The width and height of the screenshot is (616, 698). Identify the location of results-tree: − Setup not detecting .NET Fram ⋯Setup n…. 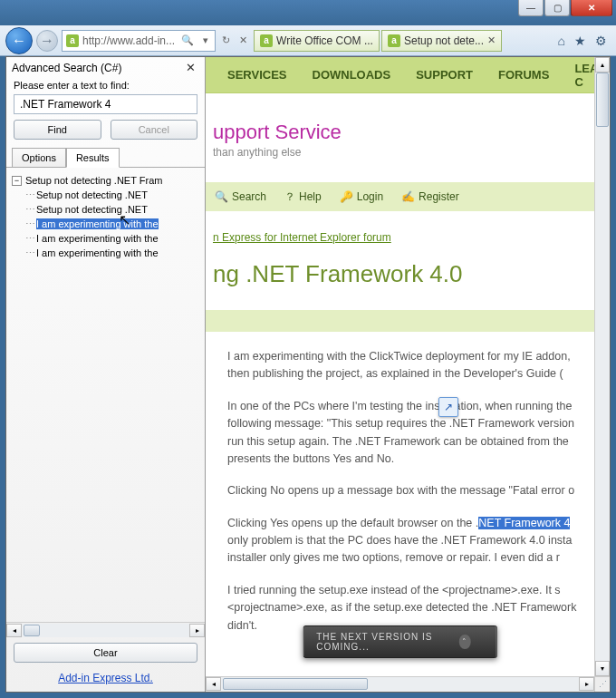
(105, 217).